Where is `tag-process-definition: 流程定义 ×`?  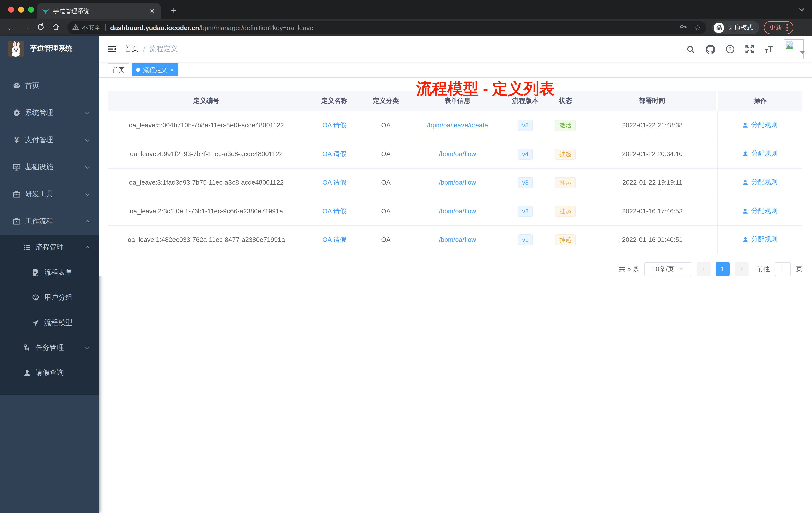 tag-process-definition: 流程定义 × is located at coordinates (155, 70).